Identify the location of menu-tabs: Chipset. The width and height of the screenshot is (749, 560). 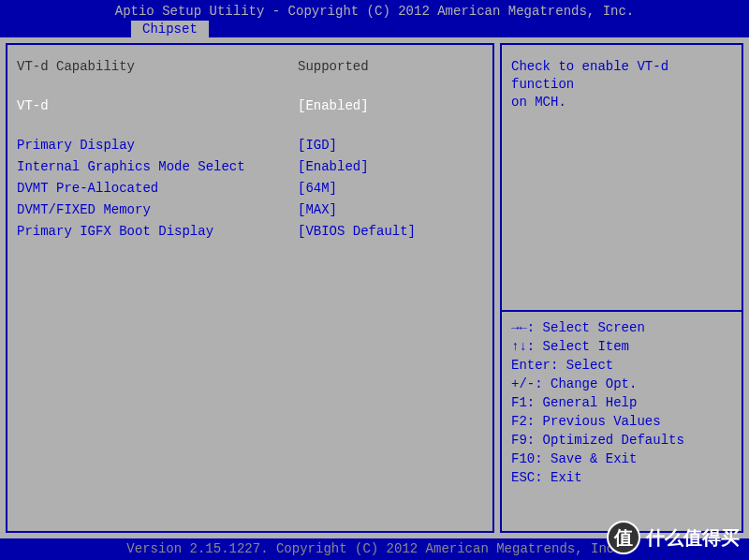
(374, 29).